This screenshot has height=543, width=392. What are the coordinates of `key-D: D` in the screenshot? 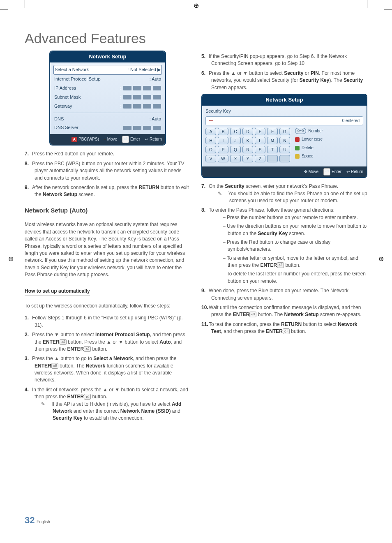 It's located at (248, 132).